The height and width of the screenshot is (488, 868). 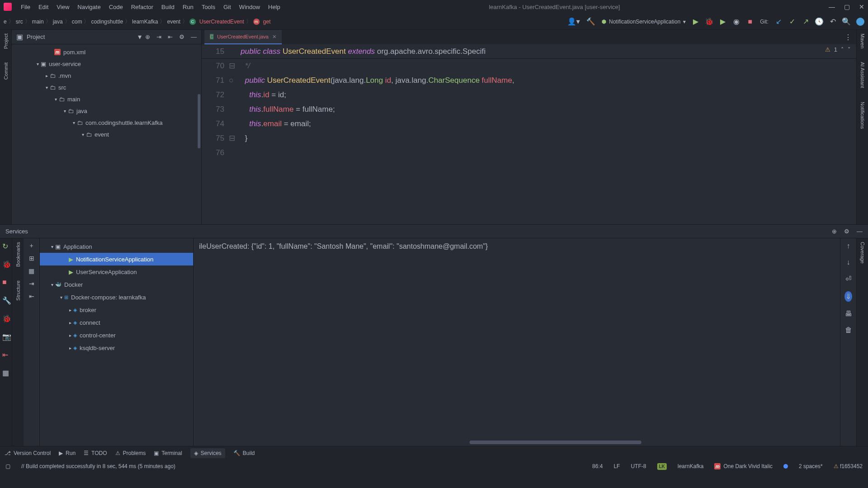 I want to click on run-icon: ▶, so click(x=696, y=22).